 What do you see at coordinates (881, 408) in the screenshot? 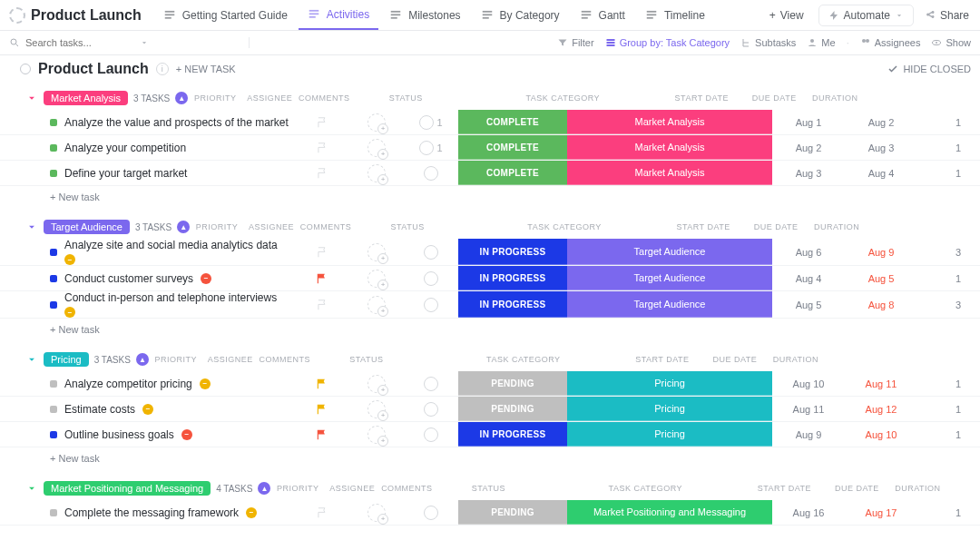
I see `due-date-cell: Aug 12` at bounding box center [881, 408].